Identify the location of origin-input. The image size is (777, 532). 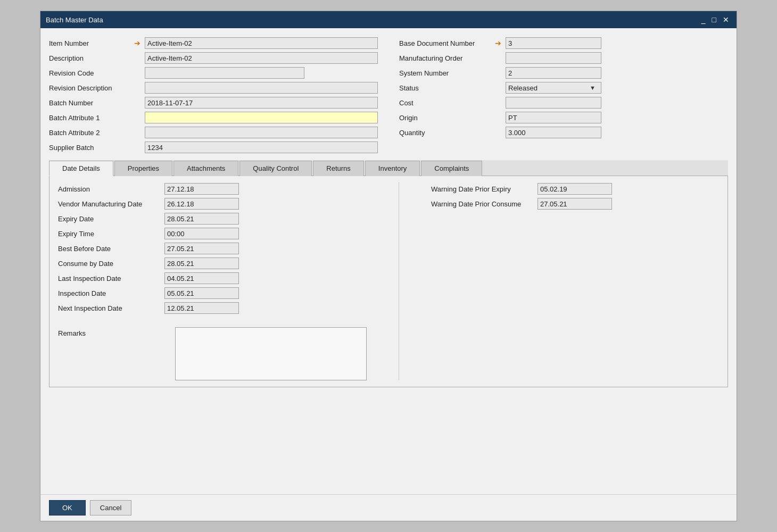
(553, 118).